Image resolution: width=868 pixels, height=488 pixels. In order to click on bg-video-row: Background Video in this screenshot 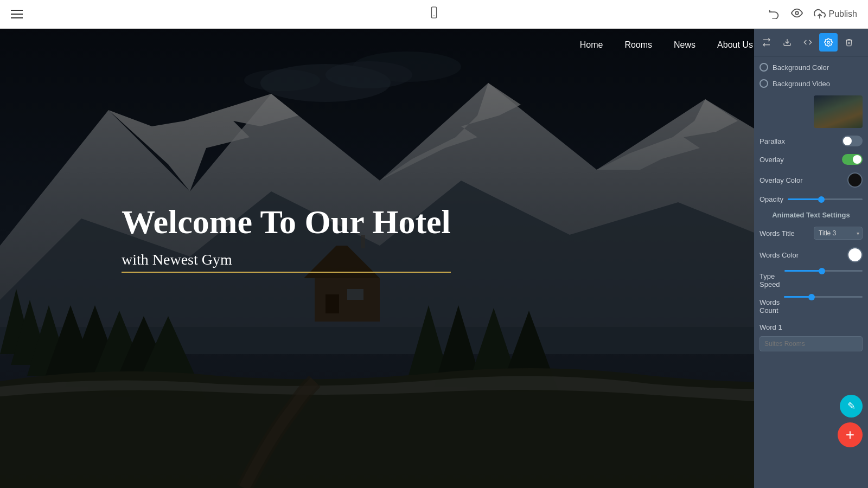, I will do `click(811, 84)`.